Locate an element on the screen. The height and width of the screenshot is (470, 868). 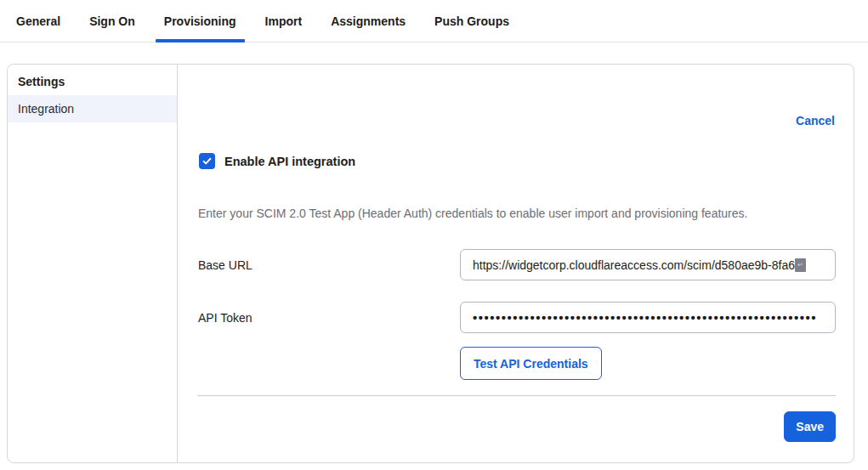
enable-api-row: Enable API integration is located at coordinates (277, 161).